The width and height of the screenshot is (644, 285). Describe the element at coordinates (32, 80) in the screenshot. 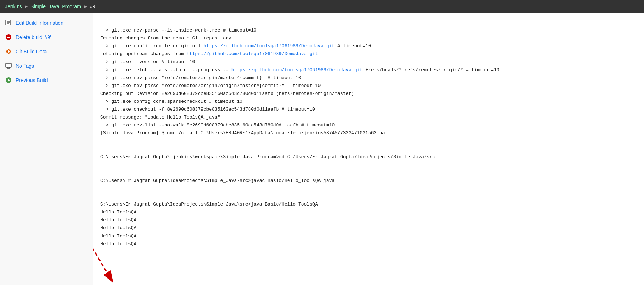

I see `sidebar-label-previous-build: Previous Build` at that location.